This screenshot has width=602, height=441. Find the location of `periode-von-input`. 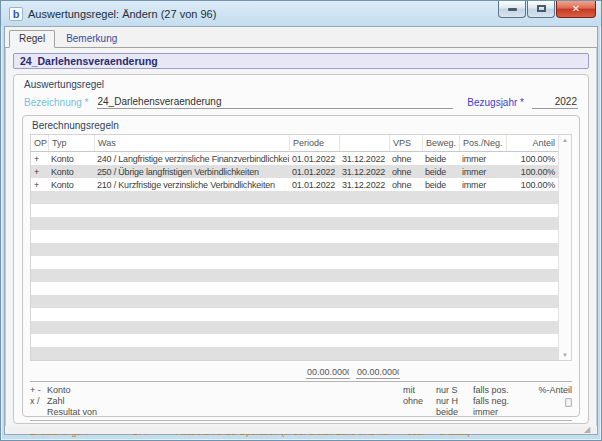

periode-von-input is located at coordinates (328, 372).